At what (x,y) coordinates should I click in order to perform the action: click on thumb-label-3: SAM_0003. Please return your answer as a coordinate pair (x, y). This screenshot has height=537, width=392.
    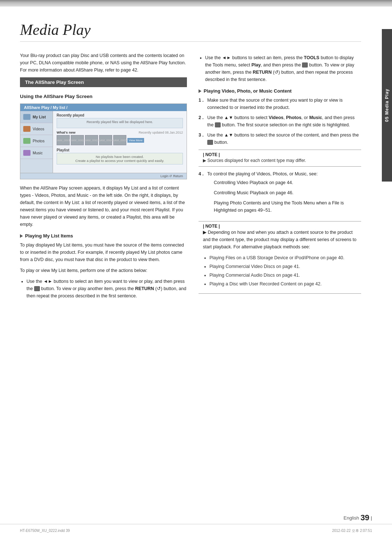
    Looking at the image, I should click on (91, 140).